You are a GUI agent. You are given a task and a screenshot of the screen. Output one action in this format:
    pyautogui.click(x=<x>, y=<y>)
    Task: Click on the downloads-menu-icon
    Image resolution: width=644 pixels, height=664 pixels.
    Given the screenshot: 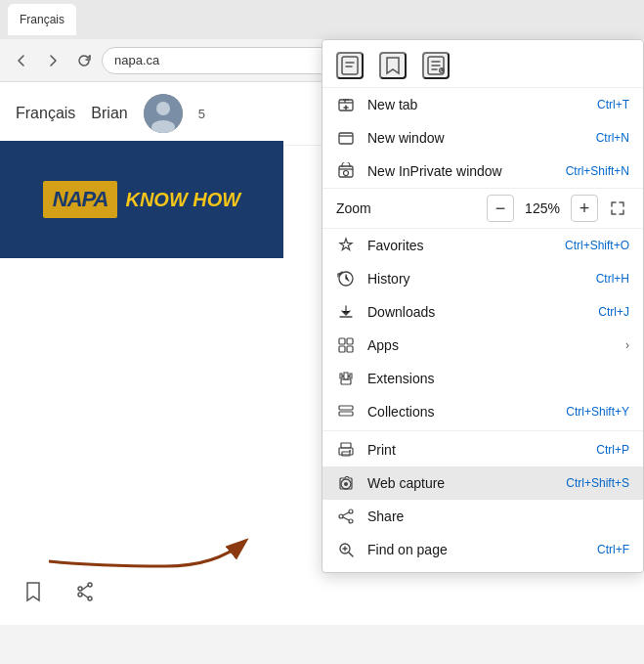 What is the action you would take?
    pyautogui.click(x=346, y=312)
    